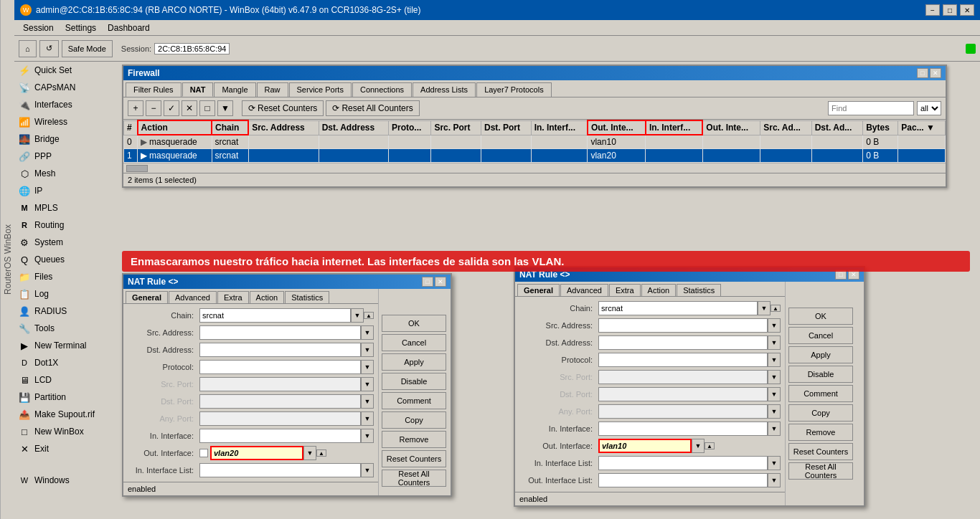 This screenshot has height=519, width=980. I want to click on col-src-ad: Src. Ad..., so click(786, 128).